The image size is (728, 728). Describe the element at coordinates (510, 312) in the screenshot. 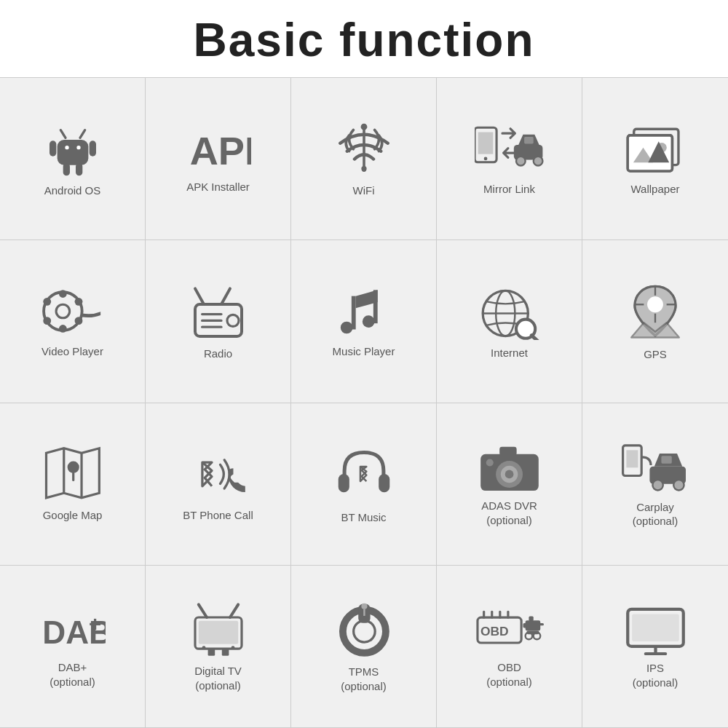

I see `internet-icon` at that location.